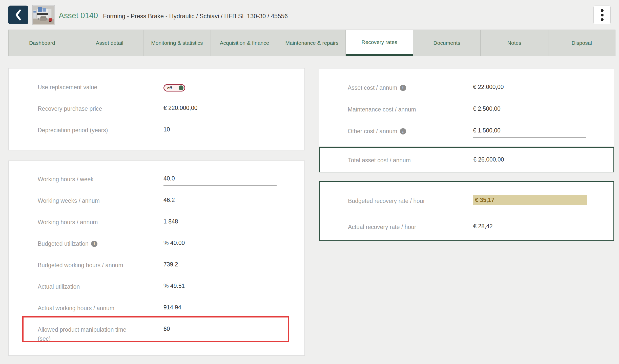 The image size is (619, 364). I want to click on value-text: 914.94, so click(172, 307).